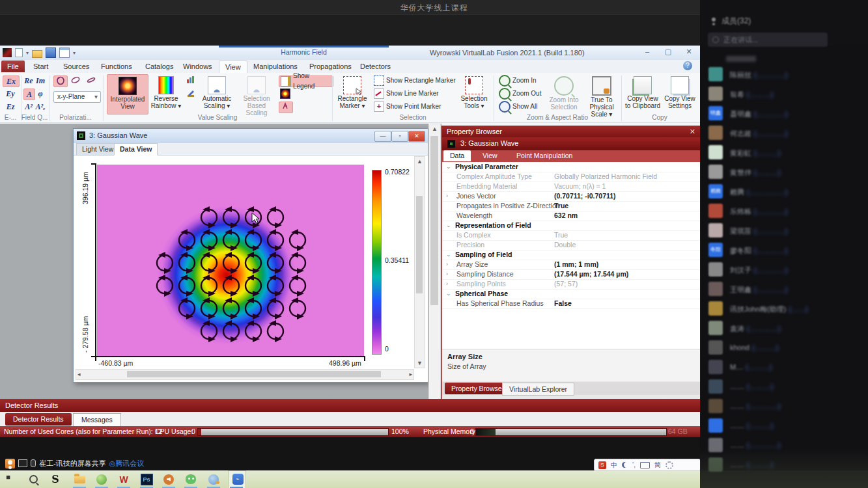 The width and height of the screenshot is (868, 488). What do you see at coordinates (11, 81) in the screenshot?
I see `ex-button: Ex` at bounding box center [11, 81].